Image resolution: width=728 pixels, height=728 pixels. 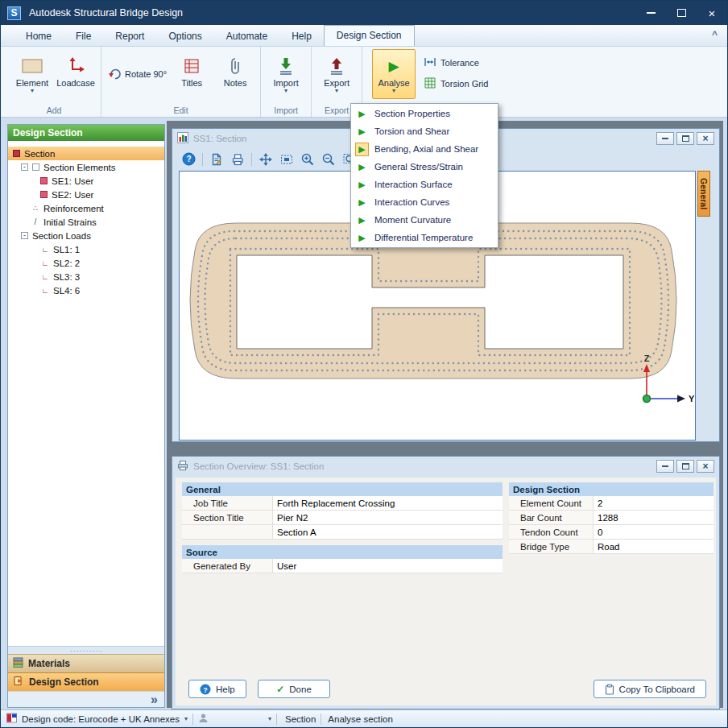 I want to click on import-button: Import ▾, so click(x=286, y=72).